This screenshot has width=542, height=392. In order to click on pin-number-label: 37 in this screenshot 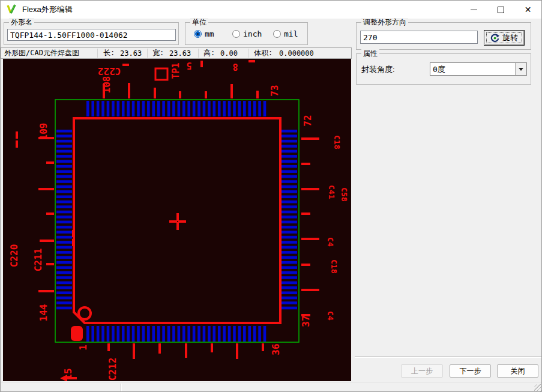, I will do `click(306, 321)`.